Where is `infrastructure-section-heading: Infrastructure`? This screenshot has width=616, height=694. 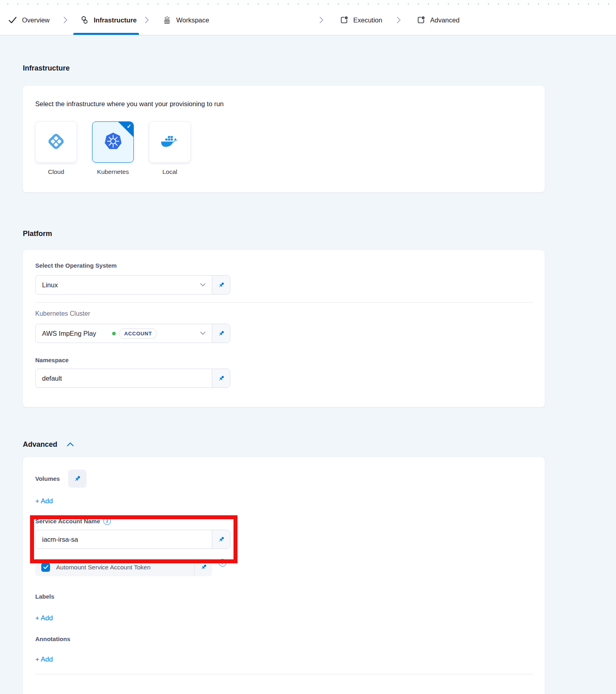
infrastructure-section-heading: Infrastructure is located at coordinates (320, 68).